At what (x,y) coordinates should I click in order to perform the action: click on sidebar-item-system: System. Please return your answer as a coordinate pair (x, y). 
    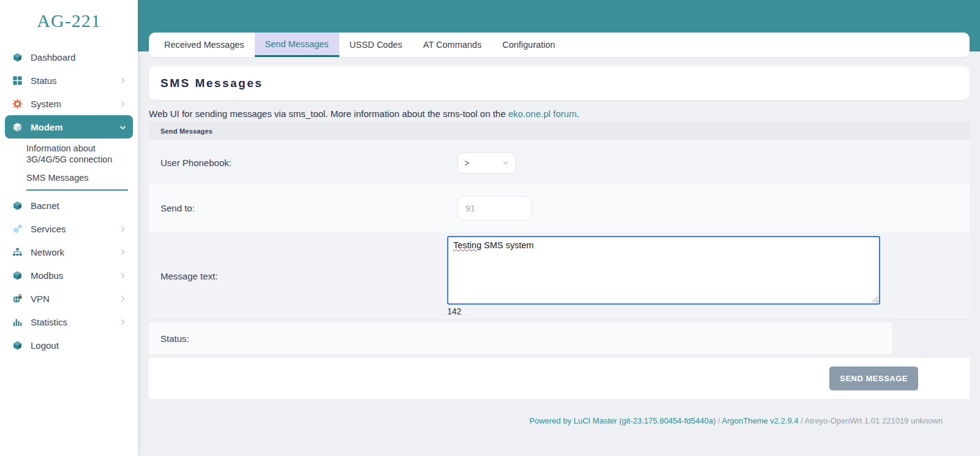
    Looking at the image, I should click on (69, 104).